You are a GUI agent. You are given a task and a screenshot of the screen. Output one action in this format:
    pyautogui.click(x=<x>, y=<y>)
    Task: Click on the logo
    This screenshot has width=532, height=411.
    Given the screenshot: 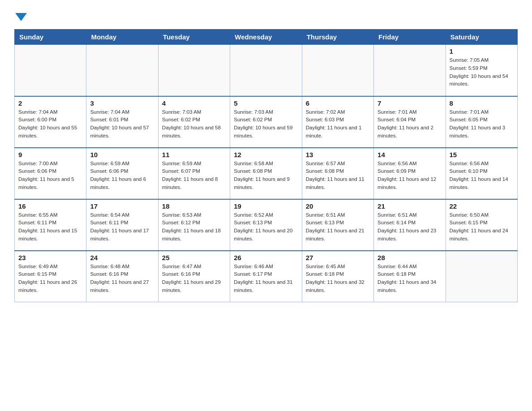 What is the action you would take?
    pyautogui.click(x=21, y=16)
    